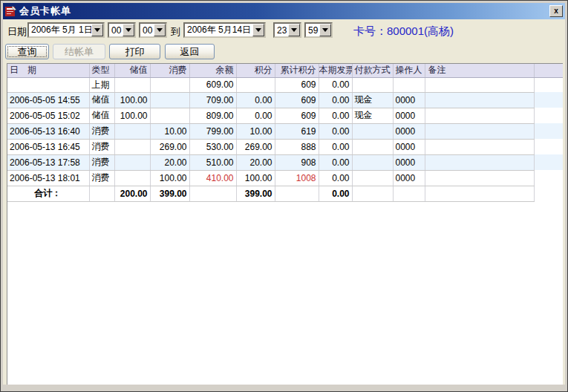 The image size is (568, 392). What do you see at coordinates (212, 131) in the screenshot?
I see `table-cell: 799.00` at bounding box center [212, 131].